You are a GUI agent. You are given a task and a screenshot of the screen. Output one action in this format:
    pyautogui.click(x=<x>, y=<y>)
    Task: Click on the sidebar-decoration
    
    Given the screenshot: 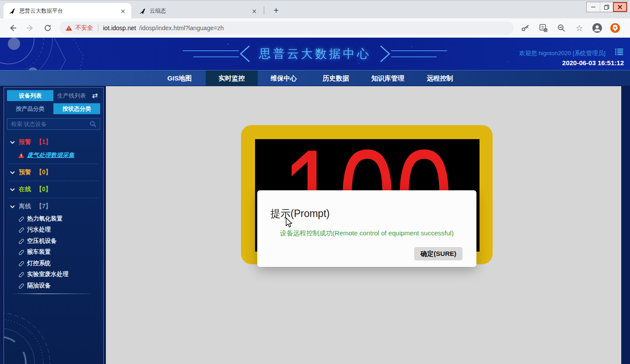 What is the action you would take?
    pyautogui.click(x=41, y=333)
    